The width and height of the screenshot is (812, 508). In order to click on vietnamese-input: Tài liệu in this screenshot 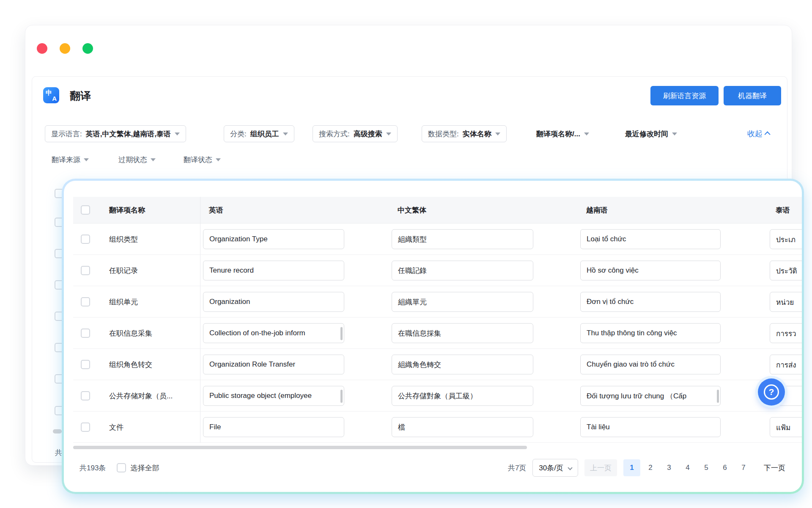, I will do `click(650, 427)`.